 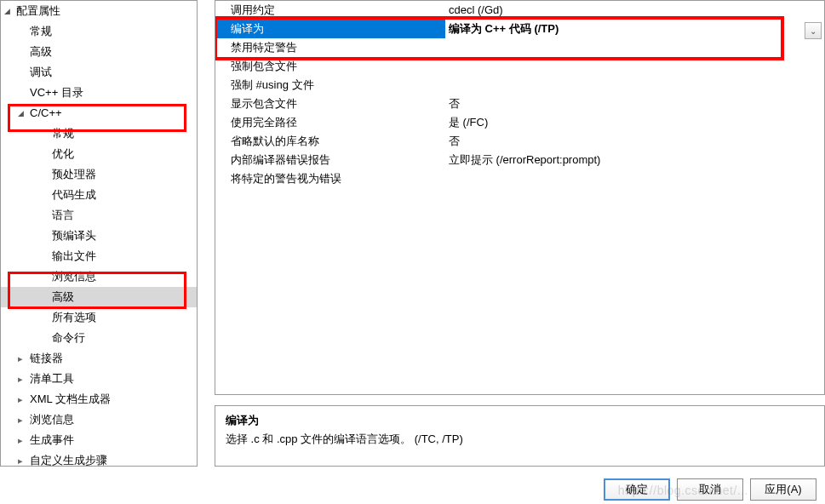 I want to click on property-row: 使用完全路径是 (/FC), so click(x=519, y=123).